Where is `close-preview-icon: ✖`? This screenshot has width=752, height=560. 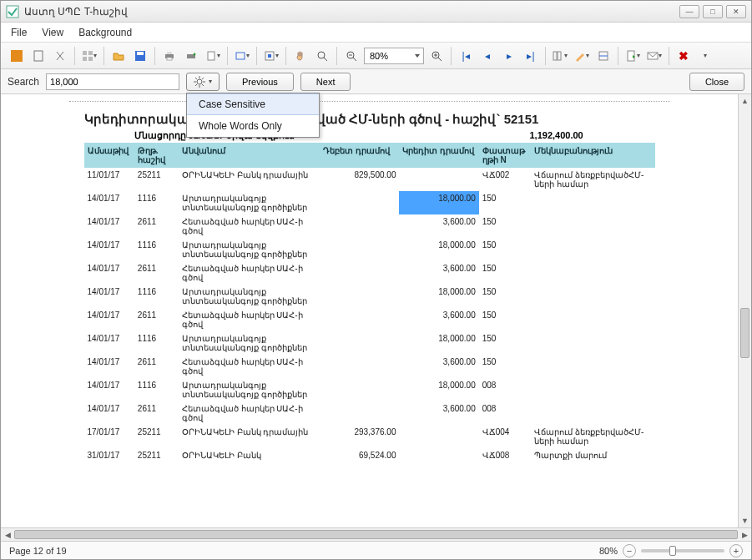
close-preview-icon: ✖ is located at coordinates (684, 56).